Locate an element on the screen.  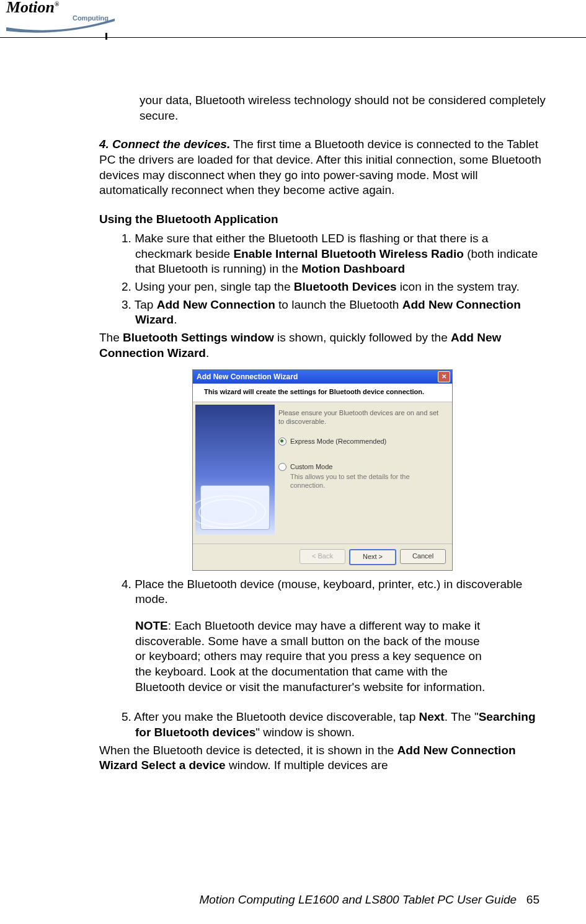
step-text: . is located at coordinates (175, 320).